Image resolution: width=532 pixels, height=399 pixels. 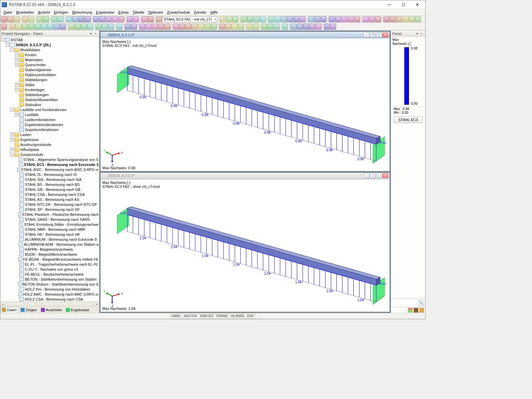 What do you see at coordinates (50, 90) in the screenshot?
I see `tree-node: +Knotenlager` at bounding box center [50, 90].